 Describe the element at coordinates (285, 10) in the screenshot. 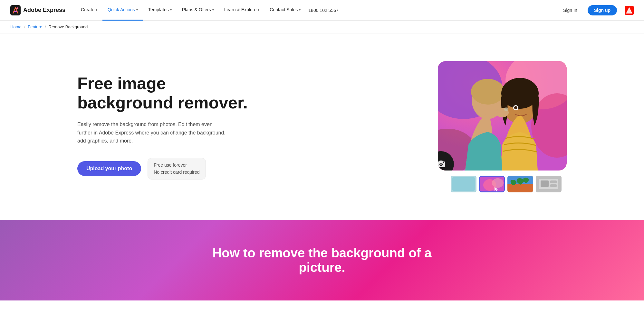

I see `nav-contact-sales: Contact Sales ▾` at that location.